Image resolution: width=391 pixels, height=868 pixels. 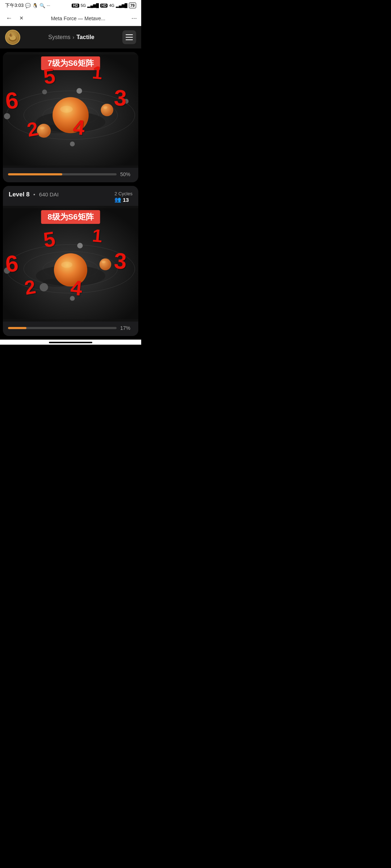 I want to click on back-button: ←, so click(x=9, y=18).